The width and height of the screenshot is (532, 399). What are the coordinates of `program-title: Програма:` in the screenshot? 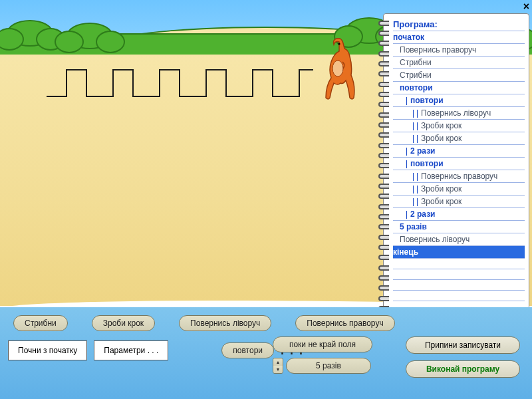 It's located at (459, 25).